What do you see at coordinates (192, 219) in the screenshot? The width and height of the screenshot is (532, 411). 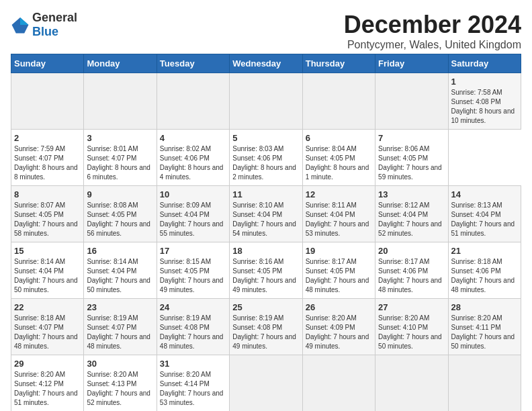 I see `day-info: Sunrise: 8:09 AMSunset: 4:04 PMDaylight:…` at bounding box center [192, 219].